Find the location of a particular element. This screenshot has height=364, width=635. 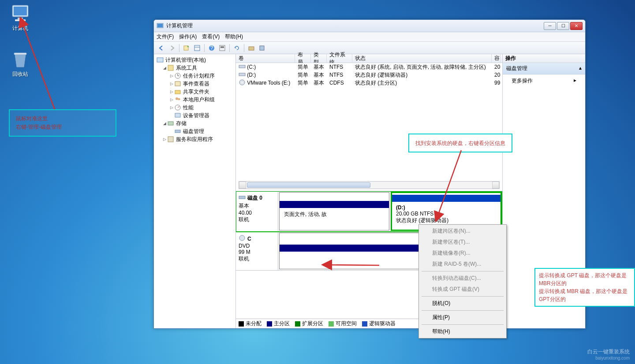

col-fs: 文件系统 is located at coordinates (340, 58).